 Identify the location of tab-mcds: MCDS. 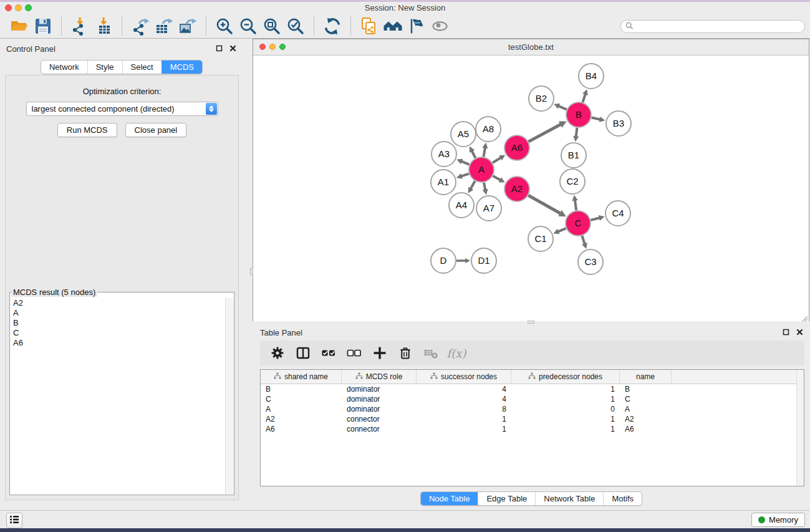
(182, 67).